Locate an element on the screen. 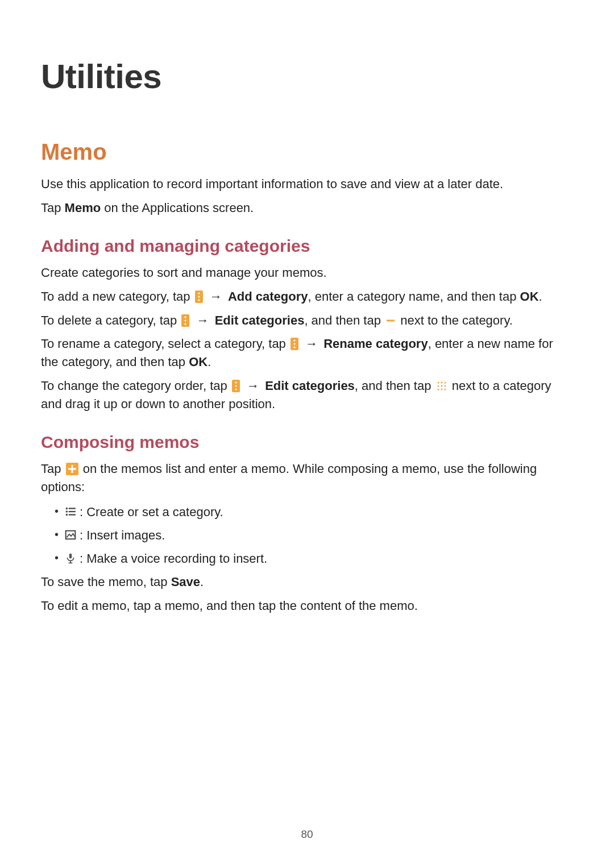  categories-p5: To change the category order, tap → Edit… is located at coordinates (307, 395).